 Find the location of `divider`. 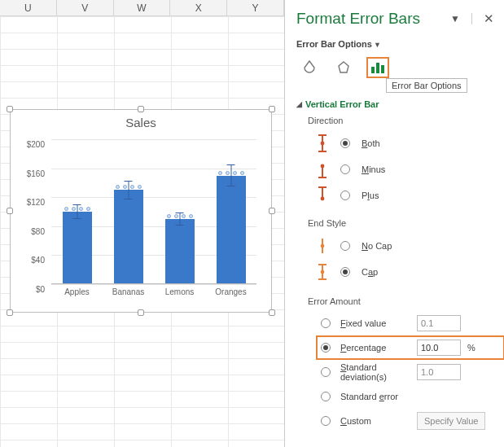

divider is located at coordinates (472, 19).